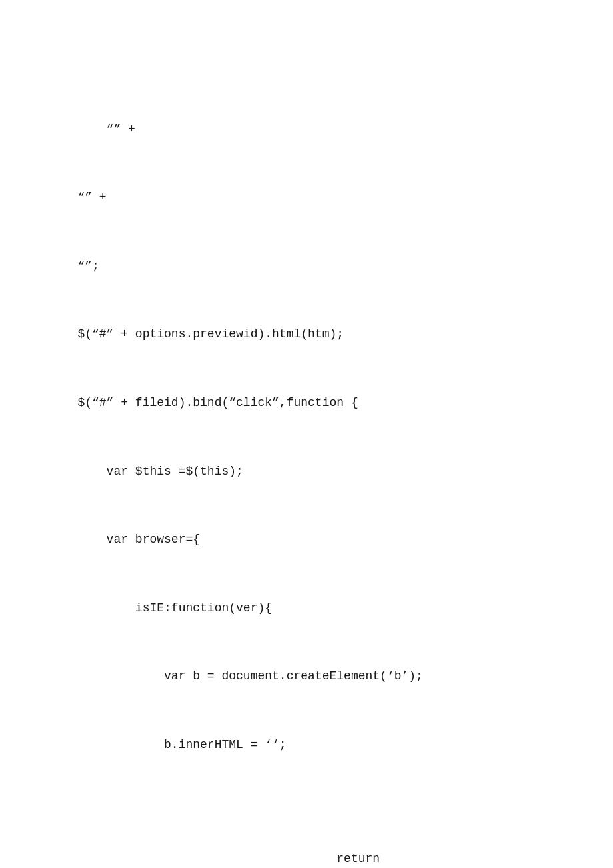 This screenshot has width=613, height=868. I want to click on code-line-10: var b = document.createElement(‘b’);, so click(306, 676).